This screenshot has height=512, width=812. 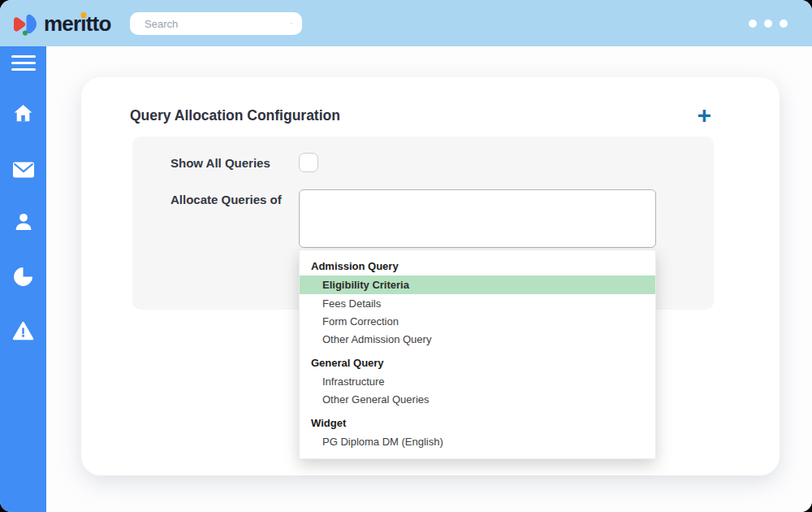 What do you see at coordinates (25, 24) in the screenshot?
I see `meritto-logo-icon` at bounding box center [25, 24].